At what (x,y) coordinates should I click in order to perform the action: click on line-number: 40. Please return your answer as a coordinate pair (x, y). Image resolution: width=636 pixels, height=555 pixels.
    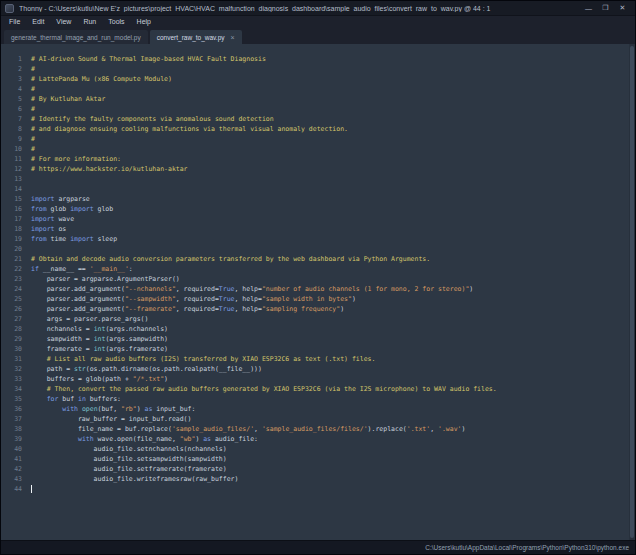
    Looking at the image, I should click on (12, 449).